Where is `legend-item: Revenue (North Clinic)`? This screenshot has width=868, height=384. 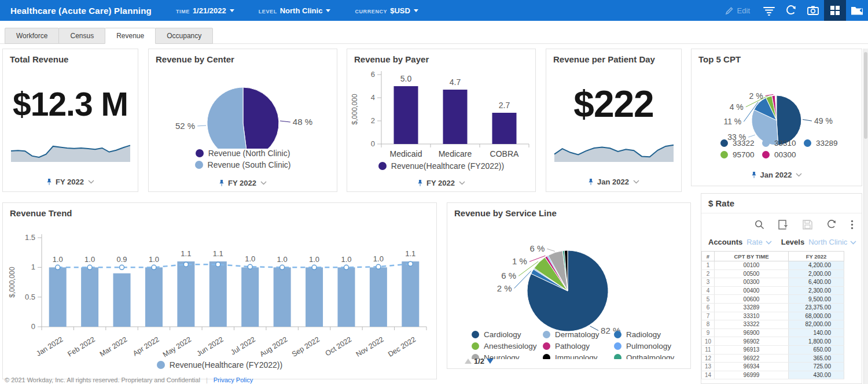
legend-item: Revenue (North Clinic) is located at coordinates (243, 153).